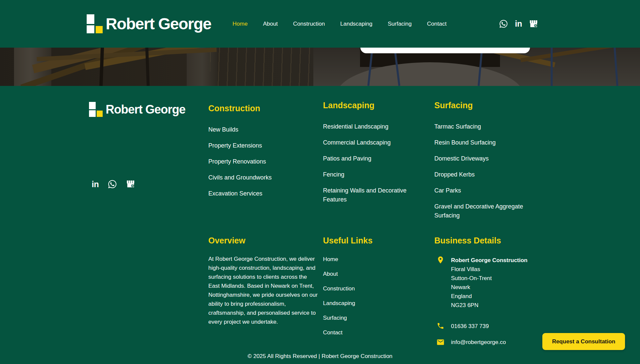  I want to click on footer-link: Surfacing, so click(335, 318).